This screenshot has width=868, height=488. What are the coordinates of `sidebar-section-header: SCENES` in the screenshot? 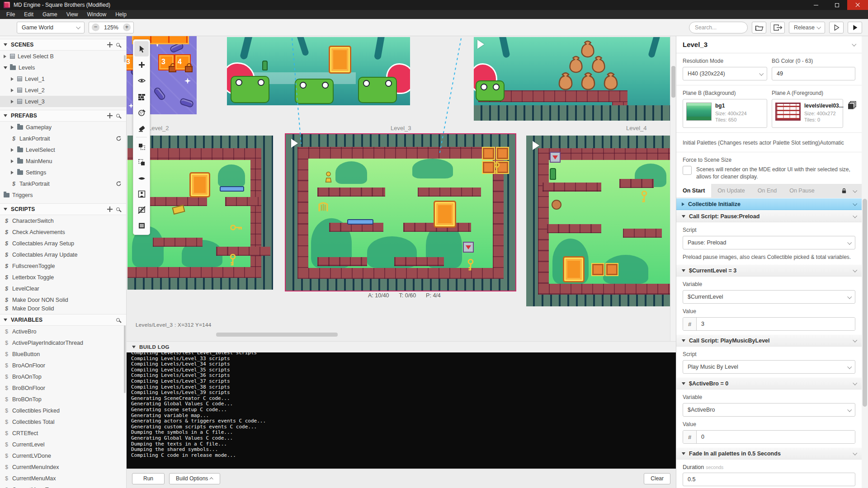 It's located at (63, 45).